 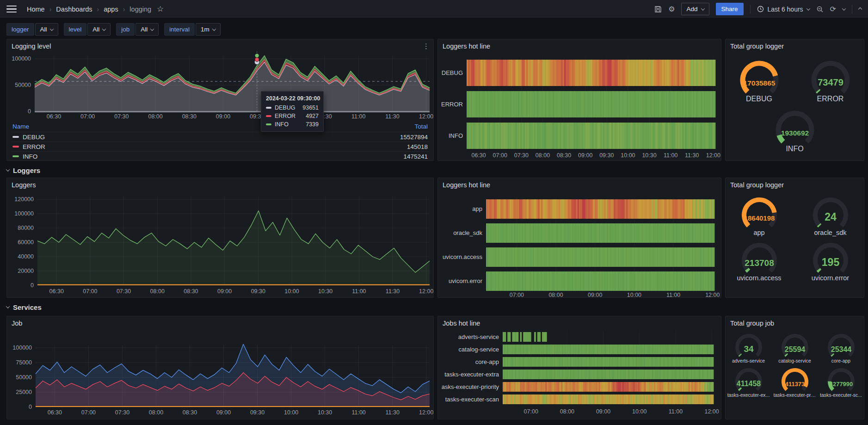 I want to click on settings-gear-icon: ⚙, so click(x=671, y=9).